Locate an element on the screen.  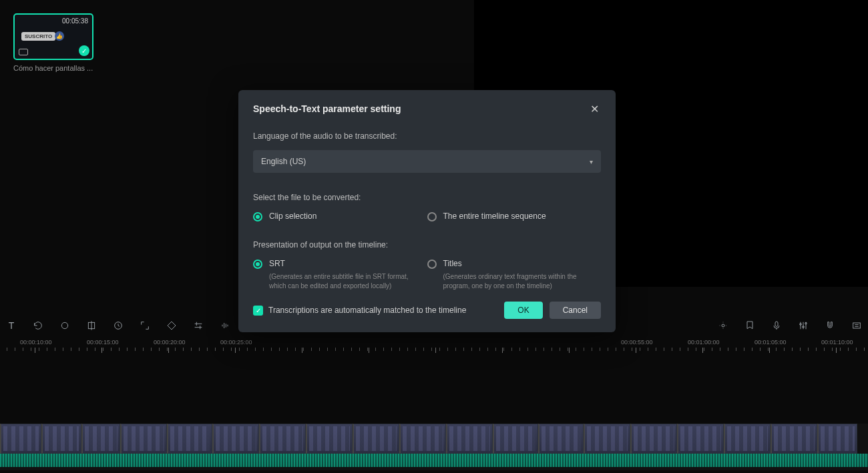
timeline-tracks is located at coordinates (434, 447).